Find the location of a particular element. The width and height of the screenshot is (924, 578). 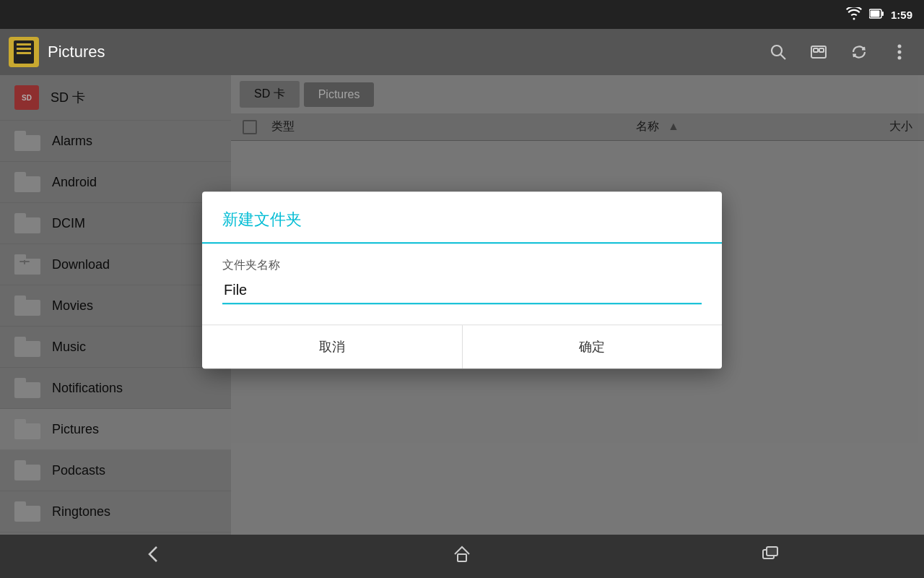

toolbar: Pictures is located at coordinates (462, 52).